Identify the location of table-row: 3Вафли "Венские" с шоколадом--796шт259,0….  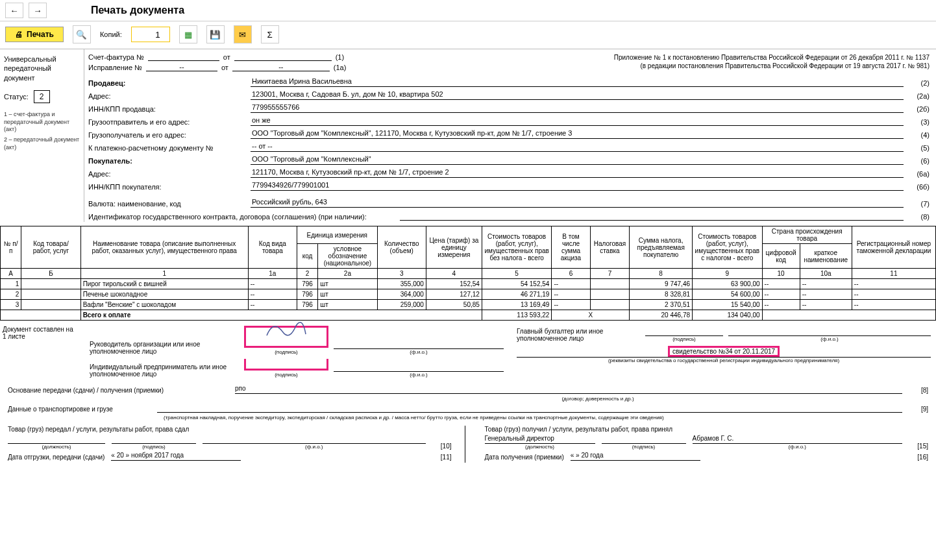
(469, 305).